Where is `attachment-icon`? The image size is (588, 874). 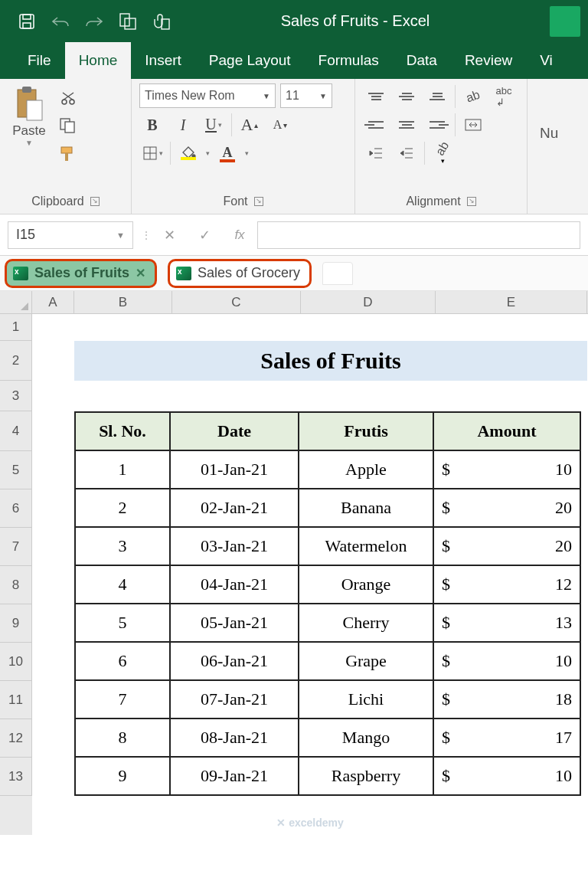 attachment-icon is located at coordinates (162, 21).